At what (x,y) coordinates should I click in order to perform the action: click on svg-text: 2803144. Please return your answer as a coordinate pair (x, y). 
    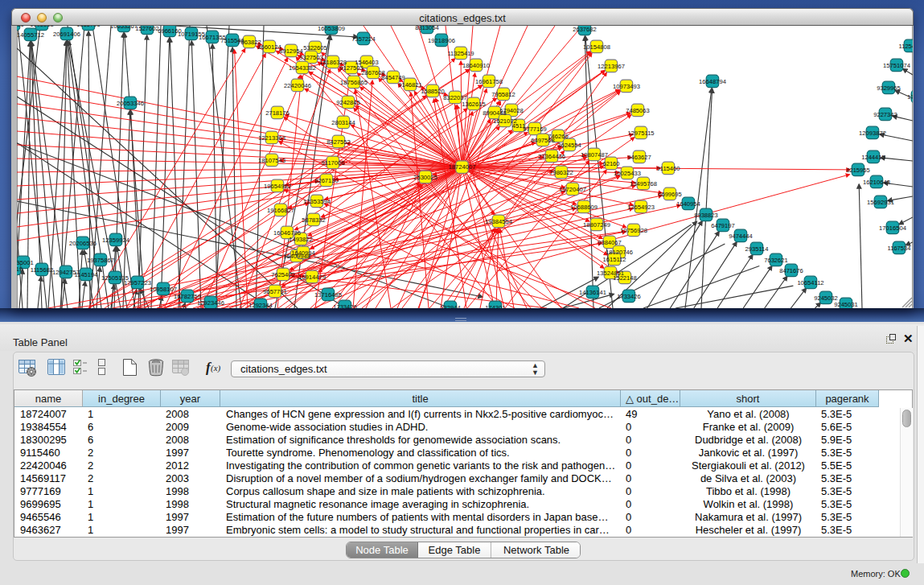
    Looking at the image, I should click on (343, 122).